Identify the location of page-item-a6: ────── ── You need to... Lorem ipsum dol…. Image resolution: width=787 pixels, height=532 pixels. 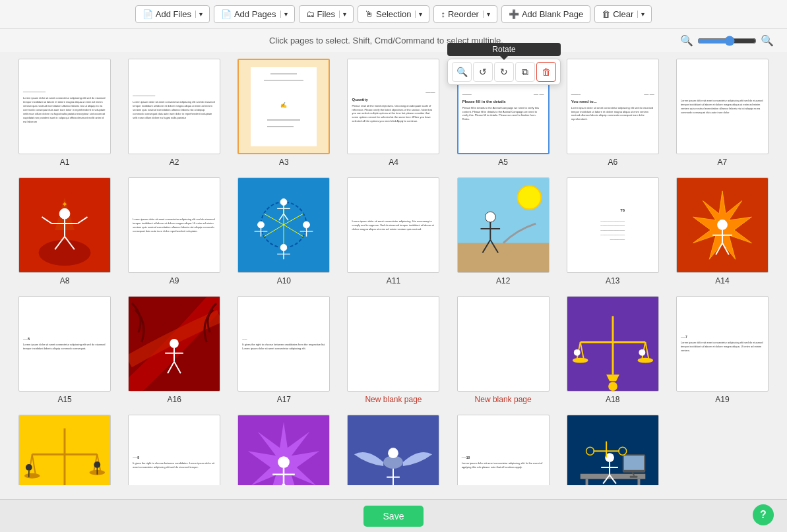
(613, 113).